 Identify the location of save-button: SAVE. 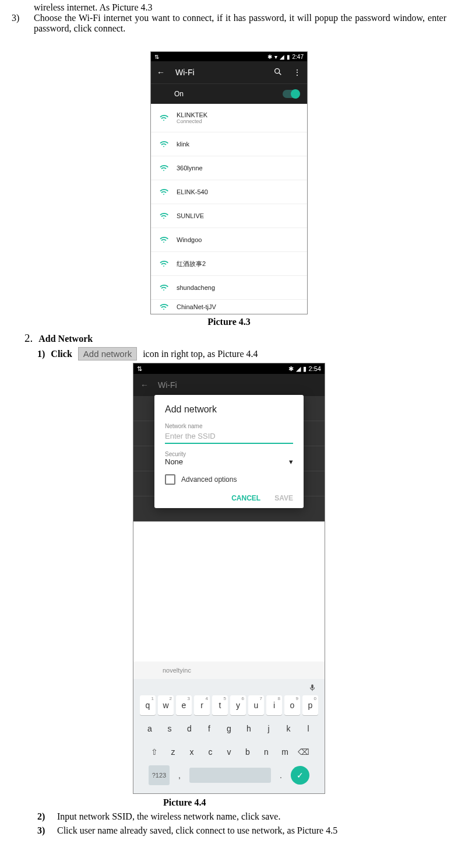
(284, 498).